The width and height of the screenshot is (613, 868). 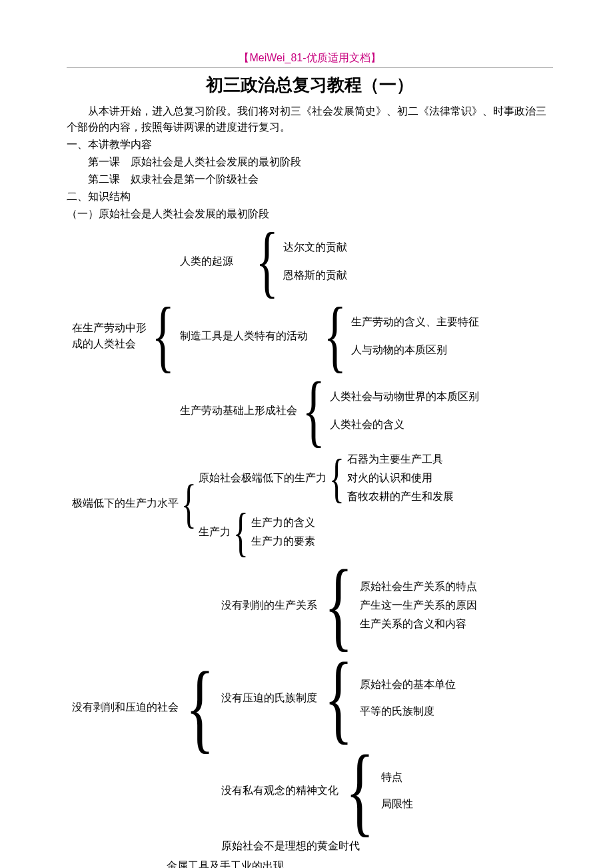 What do you see at coordinates (283, 541) in the screenshot?
I see `leaf-productivity-elements: 生产力的要素` at bounding box center [283, 541].